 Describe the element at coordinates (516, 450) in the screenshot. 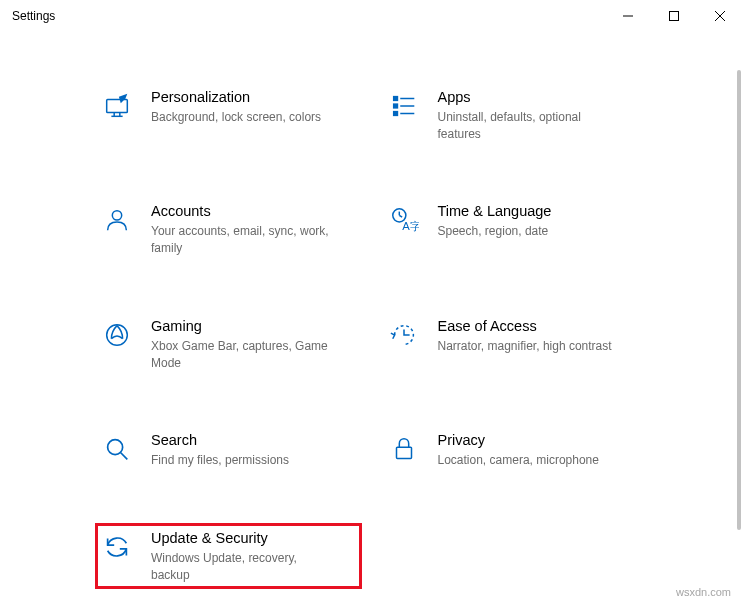

I see `category-privacy: Privacy Location, camera, microphone` at that location.